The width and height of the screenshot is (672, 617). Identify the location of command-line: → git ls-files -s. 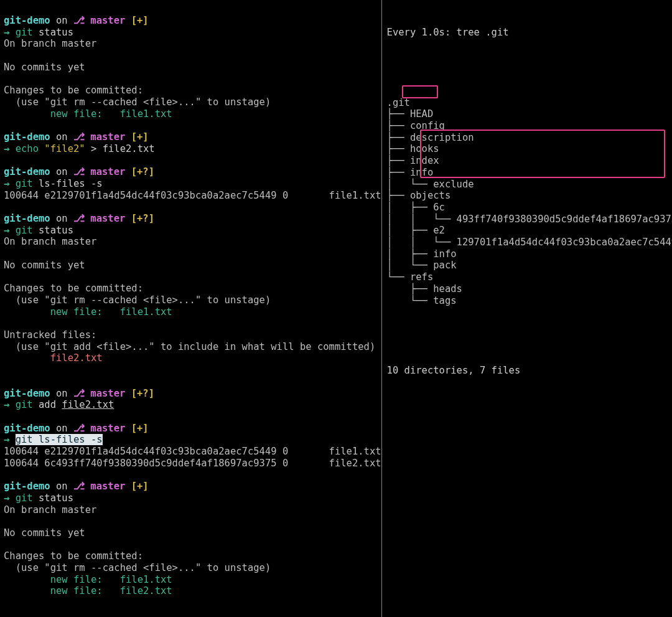
(193, 184).